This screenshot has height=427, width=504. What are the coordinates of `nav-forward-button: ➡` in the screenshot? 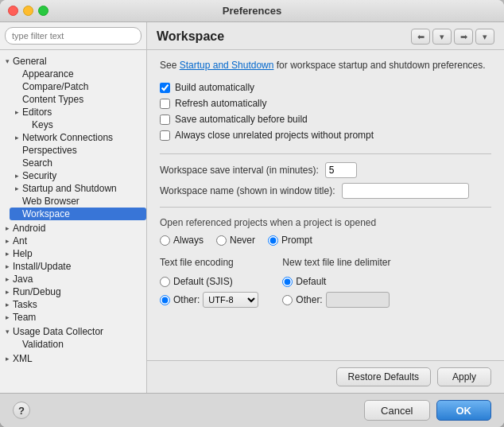 It's located at (463, 37).